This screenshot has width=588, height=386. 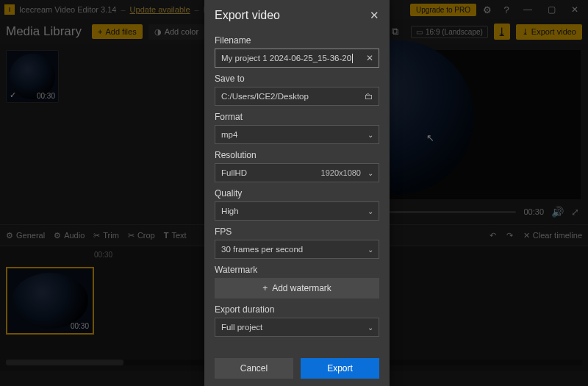 I want to click on text-icon: T, so click(x=166, y=235).